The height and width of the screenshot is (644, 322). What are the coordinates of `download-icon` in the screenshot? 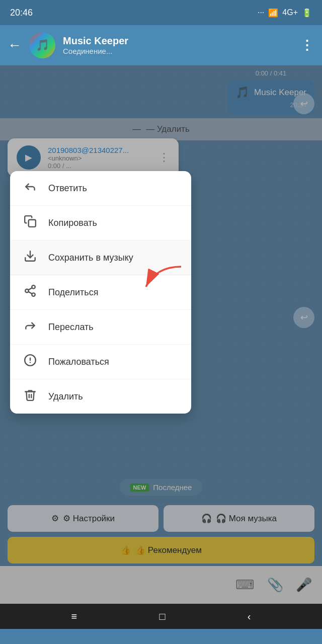 It's located at (30, 258).